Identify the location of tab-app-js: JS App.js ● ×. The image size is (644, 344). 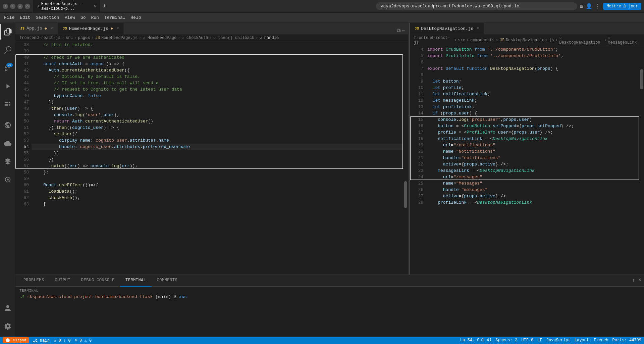
(37, 29).